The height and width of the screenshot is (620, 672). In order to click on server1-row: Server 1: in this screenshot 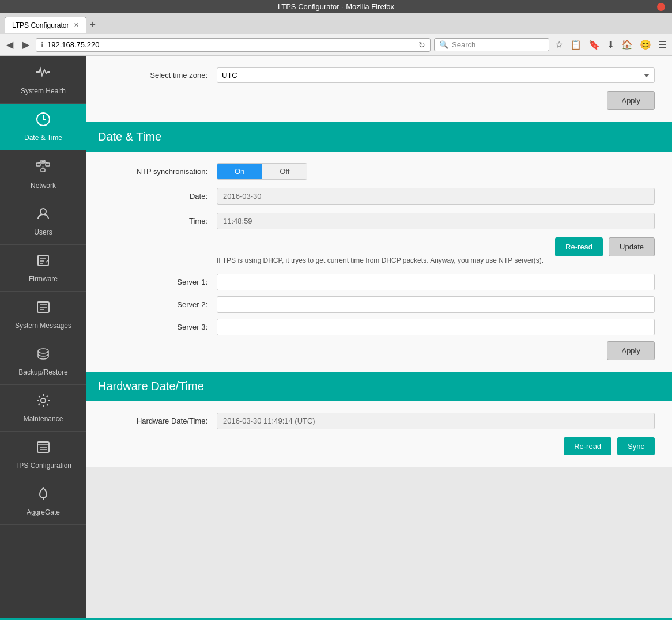, I will do `click(379, 282)`.